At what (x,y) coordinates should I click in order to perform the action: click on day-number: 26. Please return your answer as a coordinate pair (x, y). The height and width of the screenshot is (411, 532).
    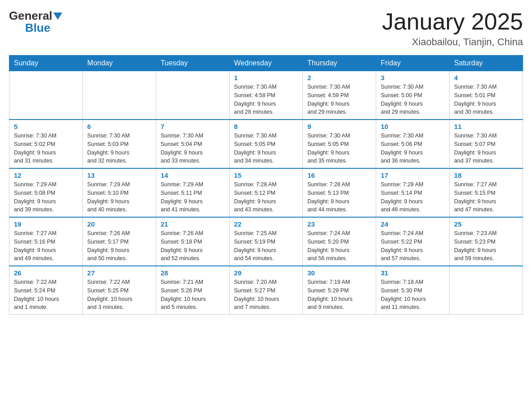
    Looking at the image, I should click on (46, 273).